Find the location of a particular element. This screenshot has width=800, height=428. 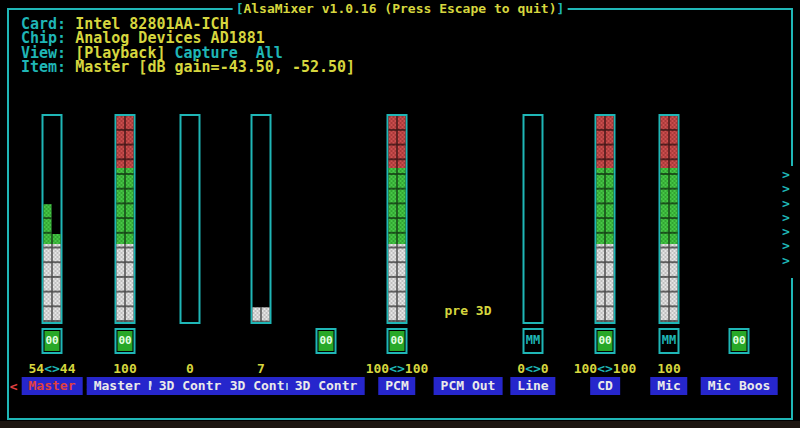

mute-switch-mic-boost: 00 is located at coordinates (740, 341).